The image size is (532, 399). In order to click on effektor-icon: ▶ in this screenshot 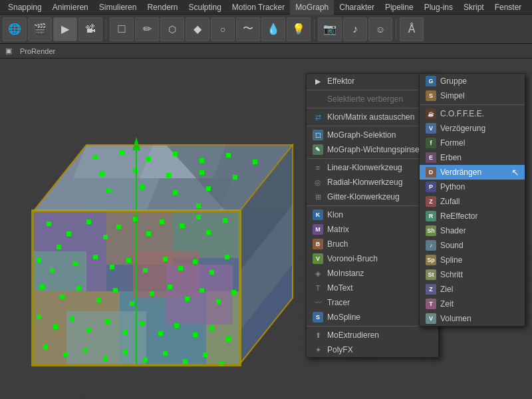, I will do `click(318, 81)`.